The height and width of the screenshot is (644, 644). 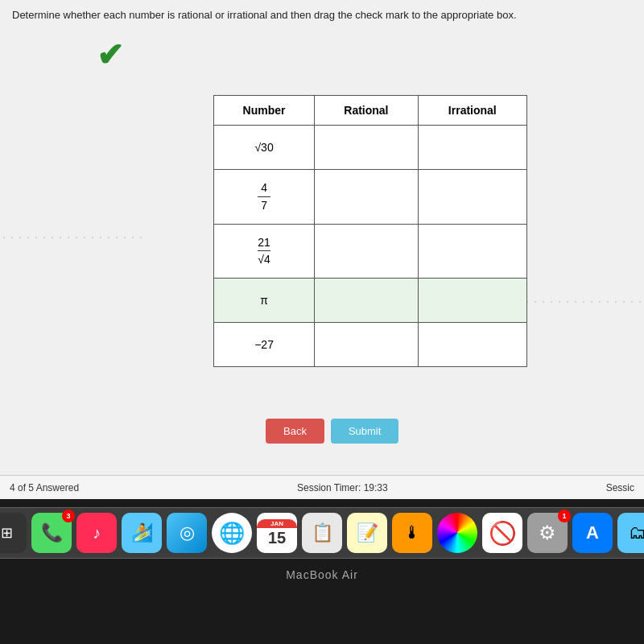 What do you see at coordinates (322, 533) in the screenshot?
I see `macos-dock: ⊞ 📞 3 ♪ 🏄 ◎ 🌐 JAN 15 📋 📝 🌡` at bounding box center [322, 533].